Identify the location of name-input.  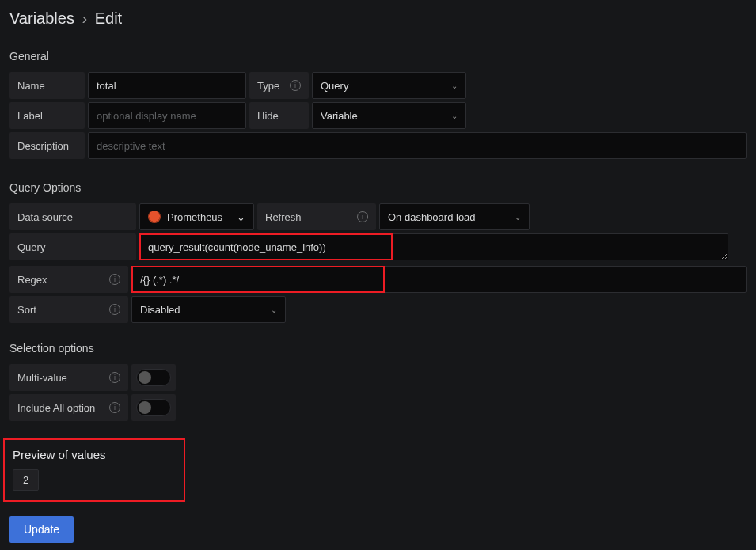
(167, 85).